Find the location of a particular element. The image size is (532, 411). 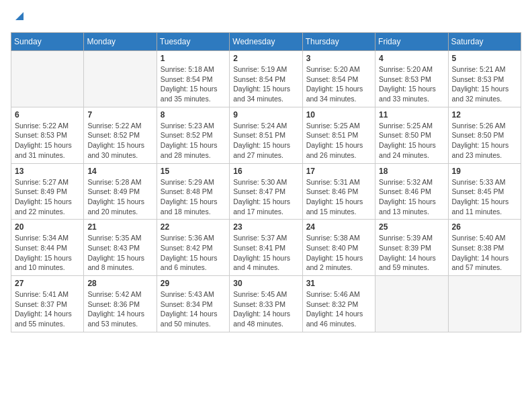

calendar-day-6: 6Sunrise: 5:22 AM Sunset: 8:53 PM Daylig… is located at coordinates (48, 135).